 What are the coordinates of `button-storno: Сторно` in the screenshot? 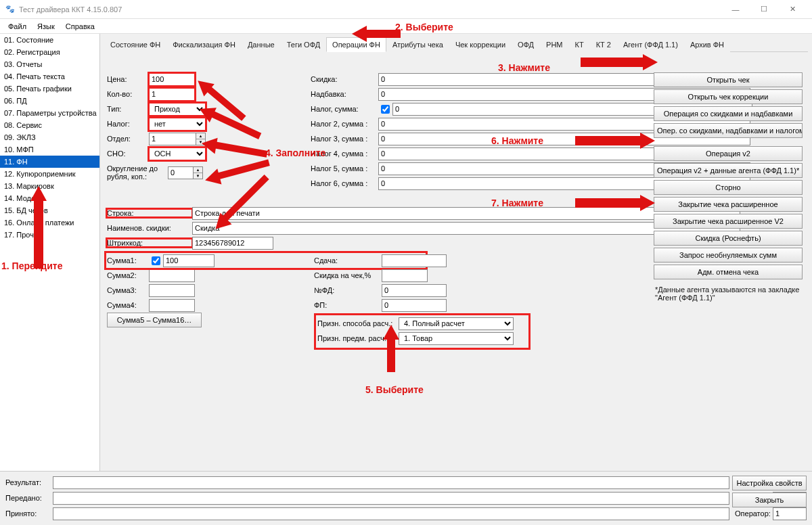 It's located at (728, 187).